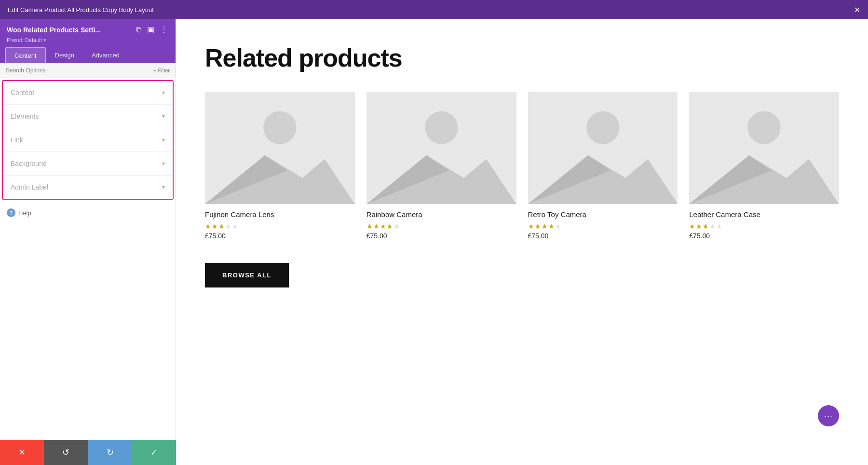  What do you see at coordinates (106, 55) in the screenshot?
I see `tab-advanced: Advanced` at bounding box center [106, 55].